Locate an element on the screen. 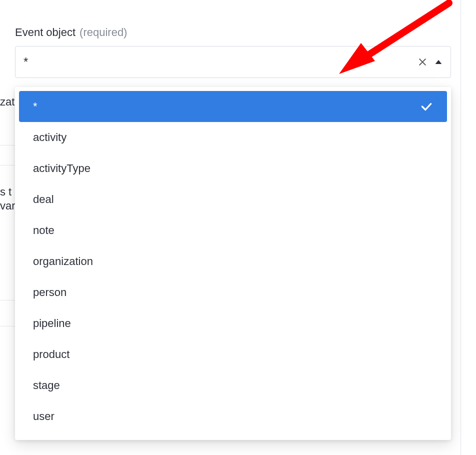 The height and width of the screenshot is (455, 476). option-activitytype: activityType is located at coordinates (233, 168).